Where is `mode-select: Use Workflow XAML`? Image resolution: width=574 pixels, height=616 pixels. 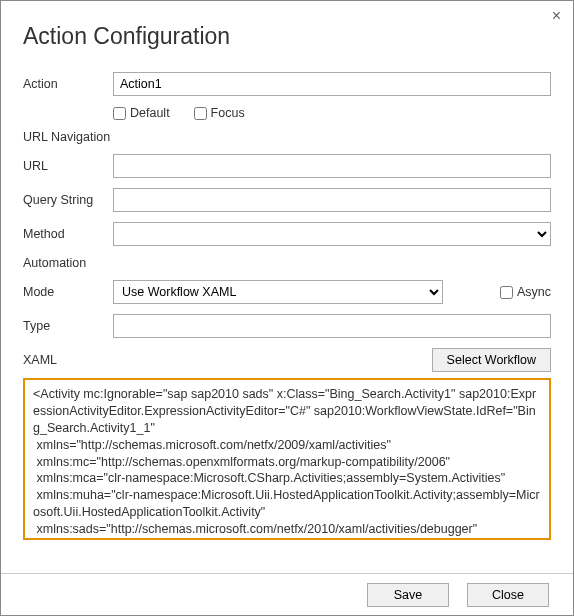 mode-select: Use Workflow XAML is located at coordinates (278, 292).